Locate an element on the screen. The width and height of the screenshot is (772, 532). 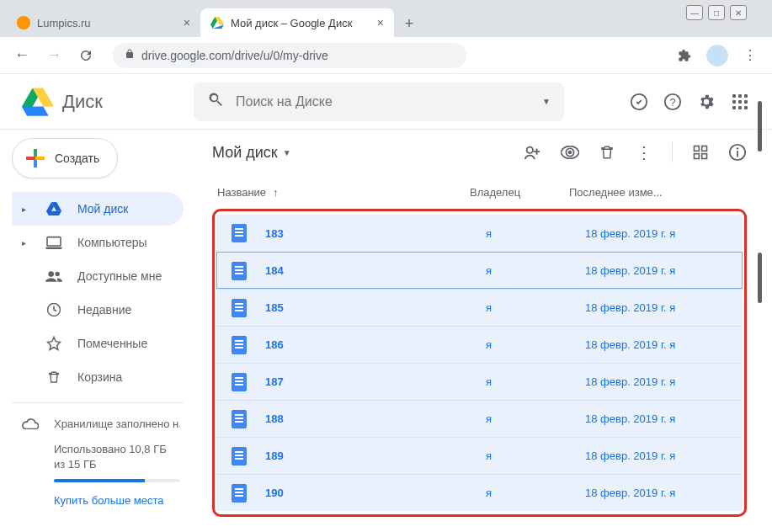
new-tab-button: + is located at coordinates (409, 24).